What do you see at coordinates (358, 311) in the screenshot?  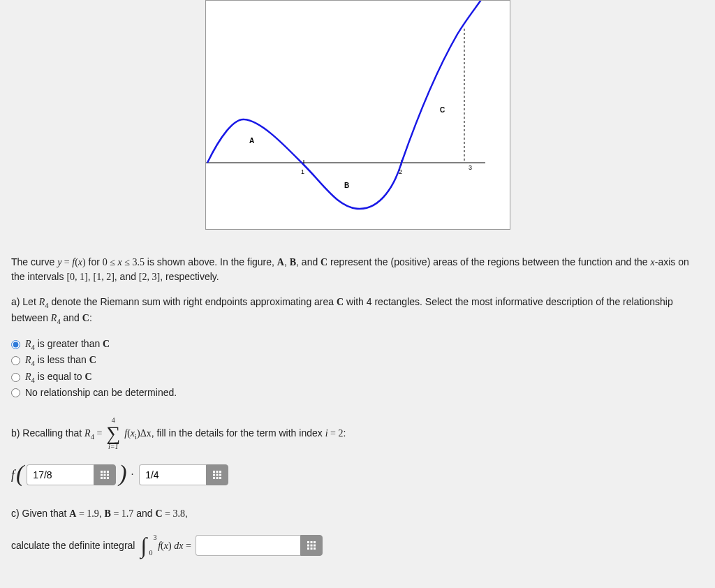 I see `part-a-prompt: a) Let R4 denote the Riemann sum with ri…` at bounding box center [358, 311].